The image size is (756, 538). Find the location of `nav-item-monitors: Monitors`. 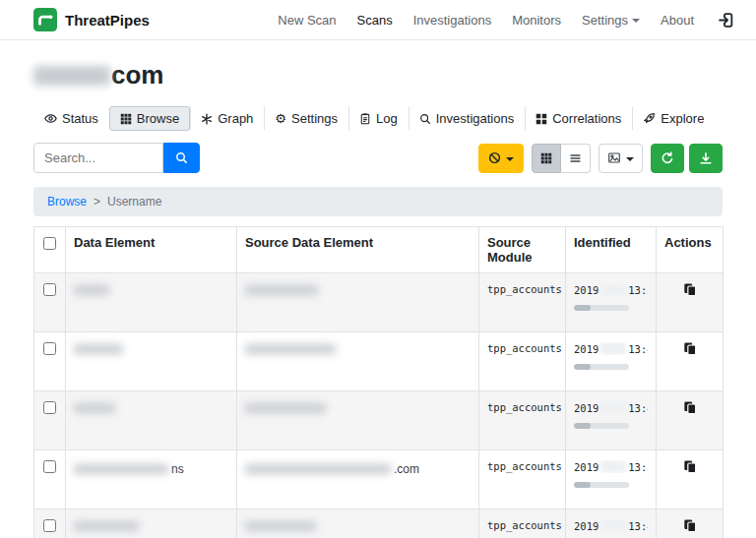

nav-item-monitors: Monitors is located at coordinates (536, 20).